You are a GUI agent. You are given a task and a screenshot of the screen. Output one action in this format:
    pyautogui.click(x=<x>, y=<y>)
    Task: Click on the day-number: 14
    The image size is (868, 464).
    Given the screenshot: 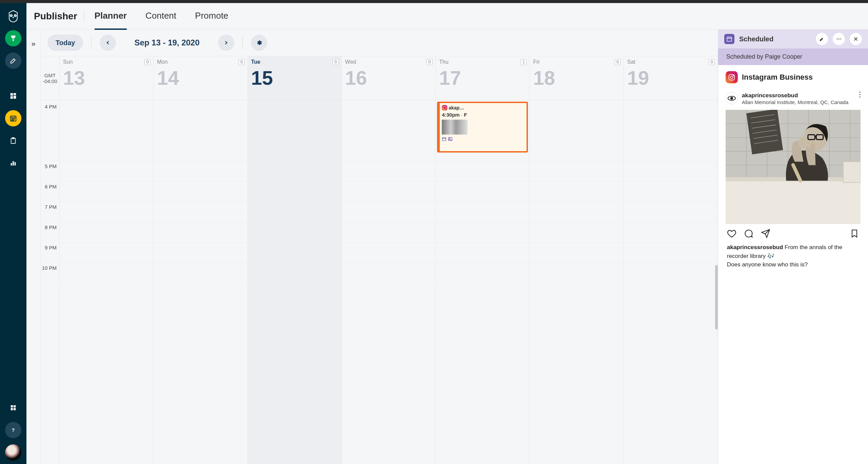 What is the action you would take?
    pyautogui.click(x=200, y=78)
    